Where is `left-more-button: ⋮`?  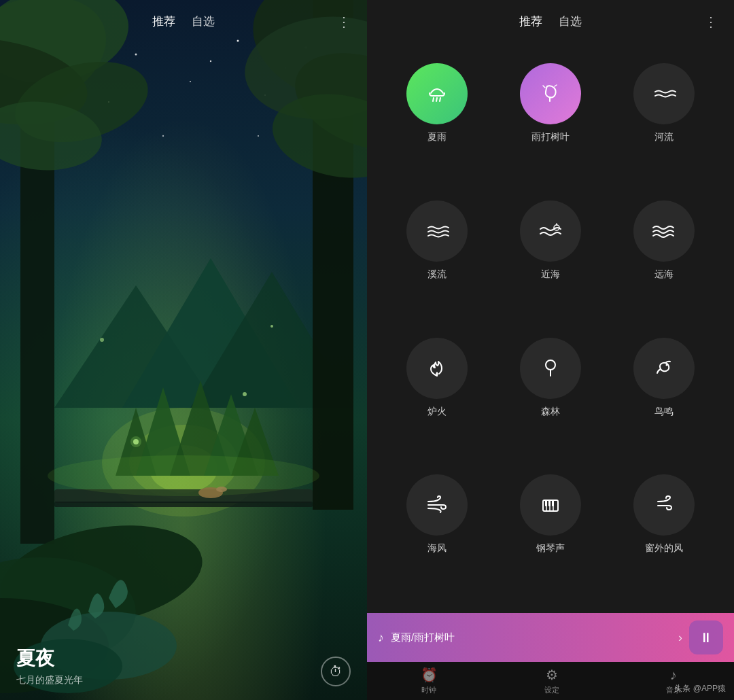 left-more-button: ⋮ is located at coordinates (344, 22).